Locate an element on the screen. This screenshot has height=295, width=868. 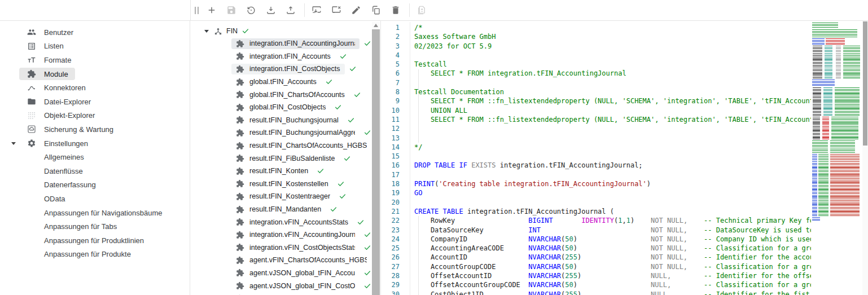
tree-item-integration-tfin-accountingjournal: integration.tFIN_AccountingJournal is located at coordinates (301, 44).